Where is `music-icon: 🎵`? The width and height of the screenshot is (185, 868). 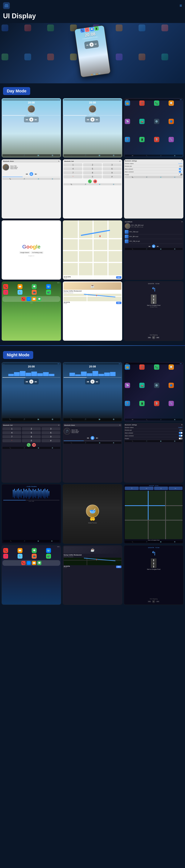 music-icon: 🎵 is located at coordinates (6, 292).